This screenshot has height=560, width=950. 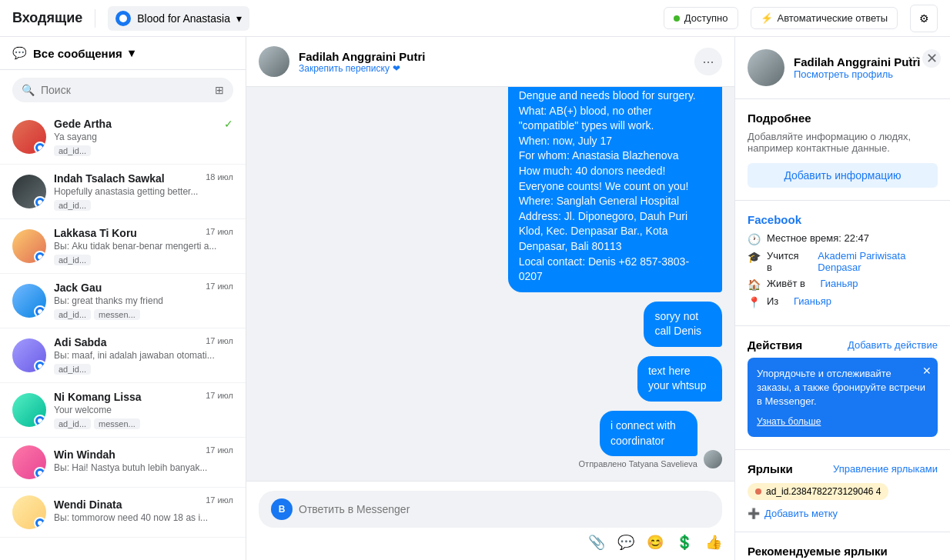 I want to click on auto-replies-button: ⚡ Автоматические ответы, so click(x=824, y=18).